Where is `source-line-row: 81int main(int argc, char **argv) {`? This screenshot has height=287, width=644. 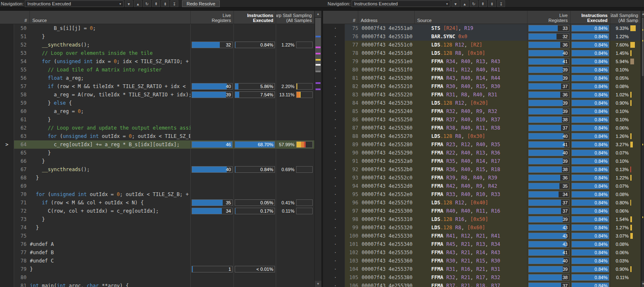 source-line-row: 81int main(int argc, char **argv) { is located at coordinates (157, 284).